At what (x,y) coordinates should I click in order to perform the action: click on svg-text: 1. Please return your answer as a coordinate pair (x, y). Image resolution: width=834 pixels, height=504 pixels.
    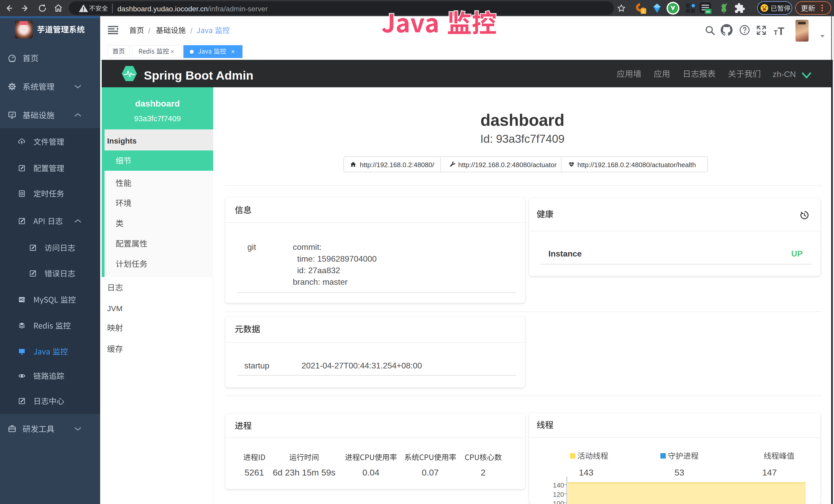
    Looking at the image, I should click on (643, 11).